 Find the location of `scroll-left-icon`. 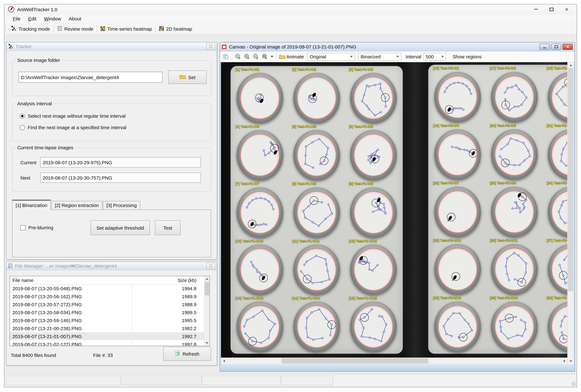

scroll-left-icon is located at coordinates (224, 361).